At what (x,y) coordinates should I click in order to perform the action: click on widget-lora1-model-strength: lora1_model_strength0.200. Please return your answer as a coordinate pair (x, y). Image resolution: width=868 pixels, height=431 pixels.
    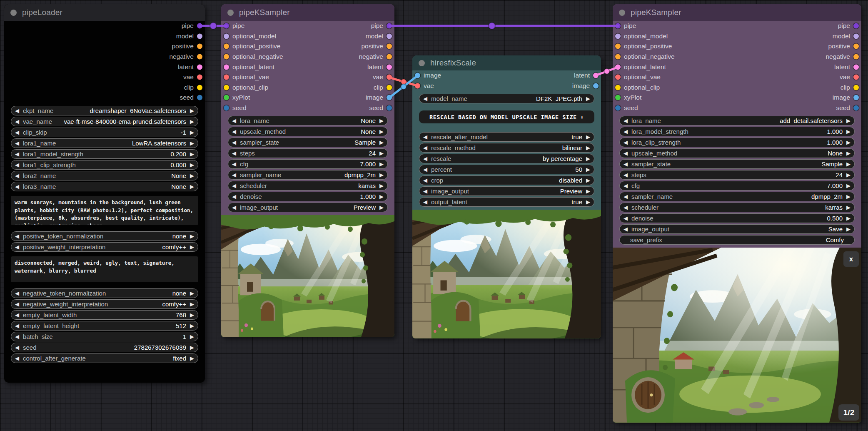
    Looking at the image, I should click on (105, 154).